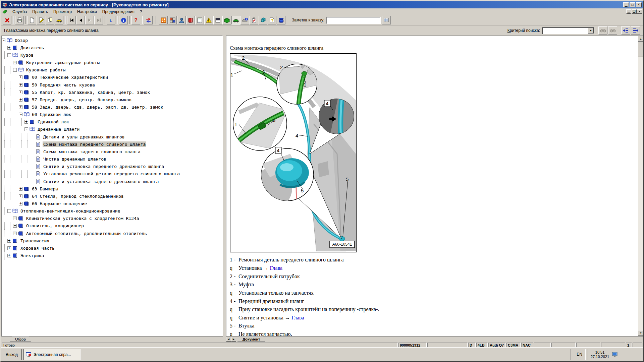 Image resolution: width=644 pixels, height=362 pixels. I want to click on tree-item: Ходовая часть, so click(112, 248).